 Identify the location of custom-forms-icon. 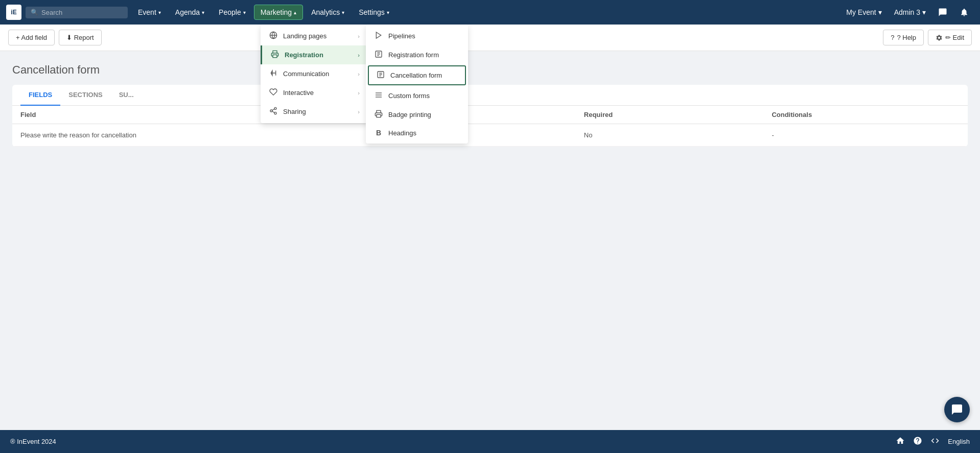
(379, 96).